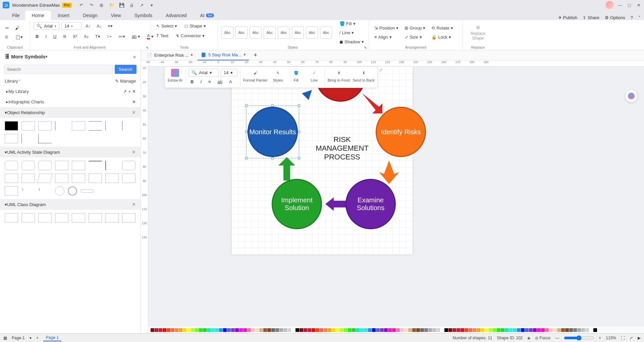  I want to click on format-painter-button: 🖌Format Painter, so click(256, 76).